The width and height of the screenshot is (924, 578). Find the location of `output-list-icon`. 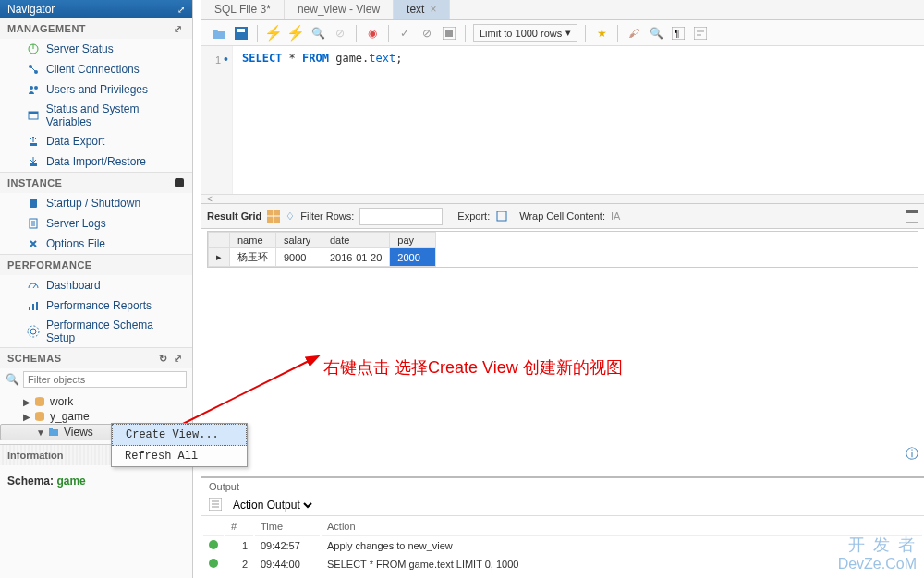

output-list-icon is located at coordinates (216, 505).